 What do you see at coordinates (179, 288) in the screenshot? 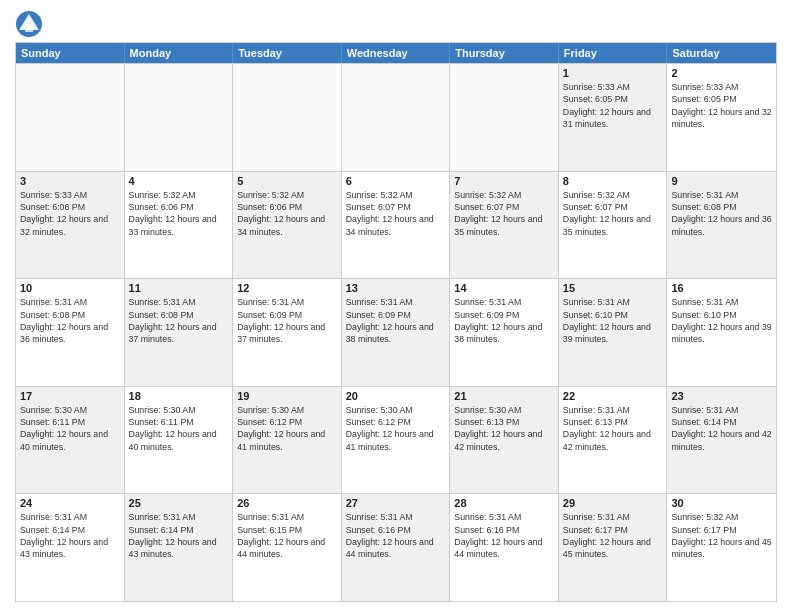
I see `day-number: 11` at bounding box center [179, 288].